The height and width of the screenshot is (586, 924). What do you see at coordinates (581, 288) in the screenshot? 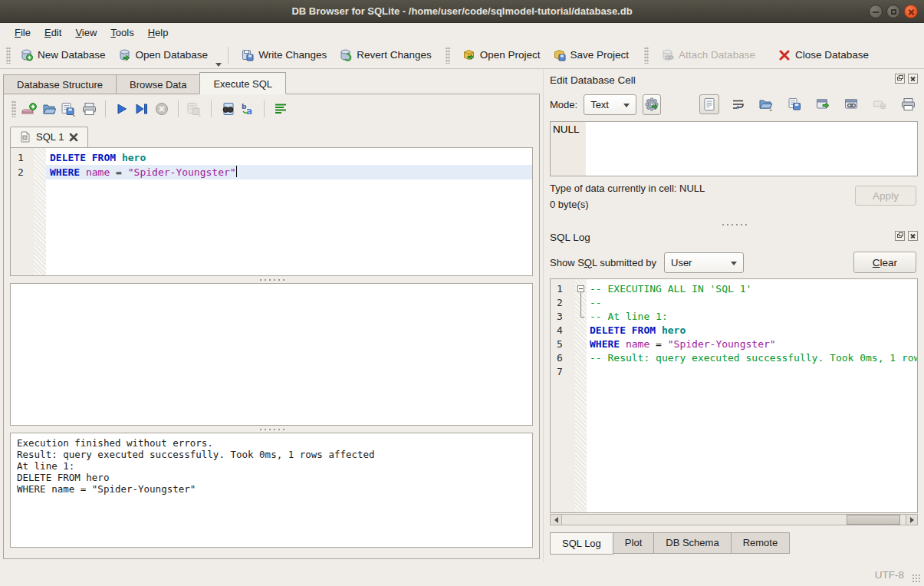
I see `fold-collapse-icon` at bounding box center [581, 288].